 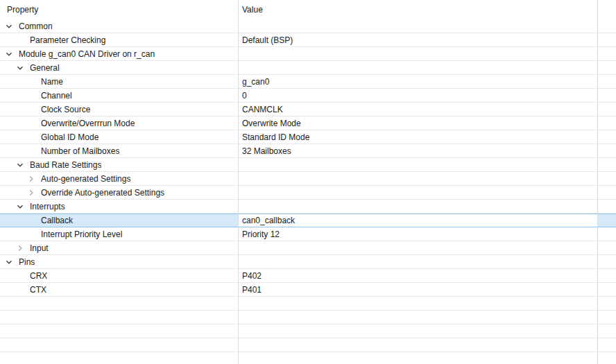 I want to click on property-row: Interrupts, so click(x=308, y=207).